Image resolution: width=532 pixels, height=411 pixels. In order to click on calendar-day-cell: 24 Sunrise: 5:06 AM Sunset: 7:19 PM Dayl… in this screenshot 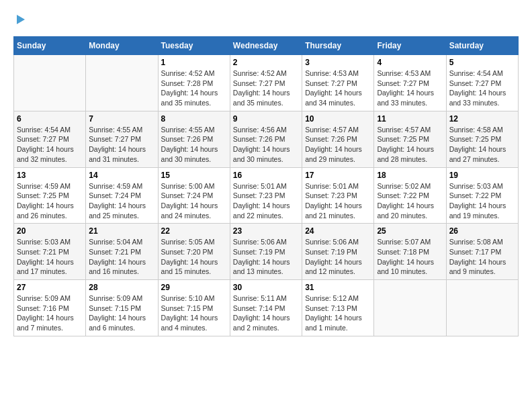, I will do `click(339, 252)`.